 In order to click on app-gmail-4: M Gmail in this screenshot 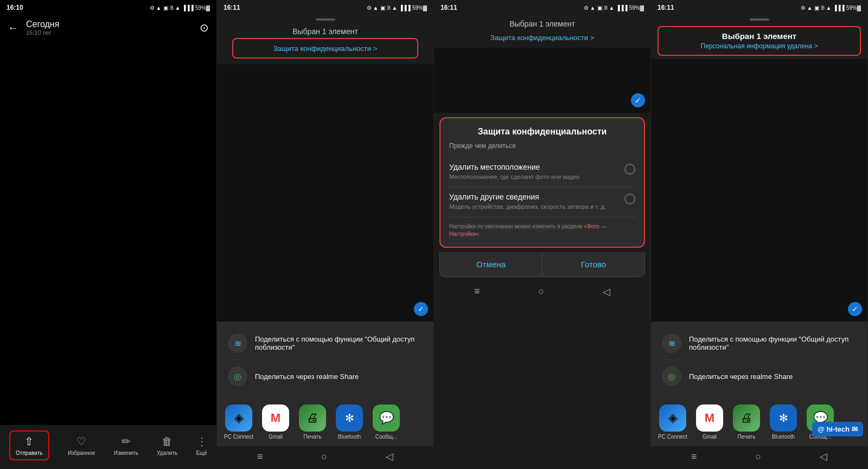, I will do `click(710, 422)`.